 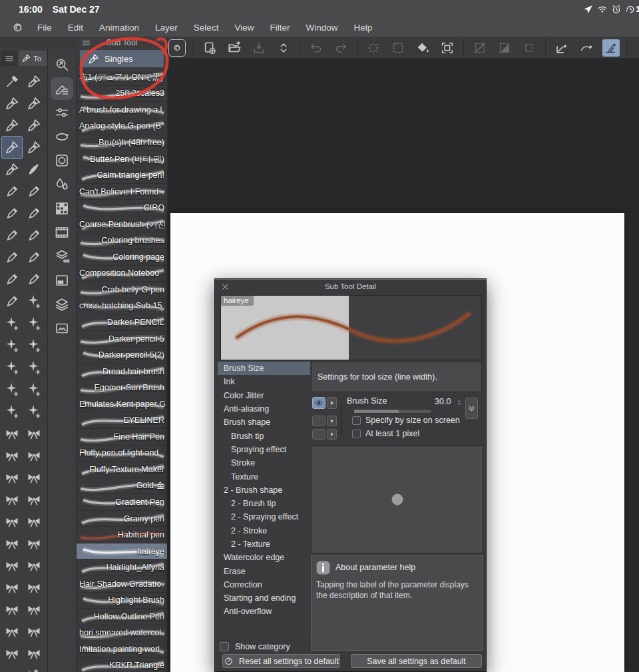 What do you see at coordinates (393, 434) in the screenshot?
I see `least-1-pixel-label: At least 1 pixel` at bounding box center [393, 434].